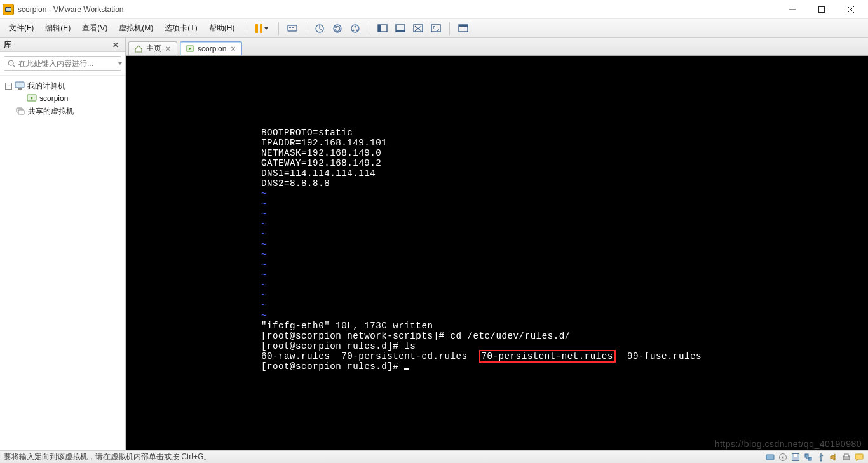  I want to click on snapshot-revert-button, so click(337, 29).